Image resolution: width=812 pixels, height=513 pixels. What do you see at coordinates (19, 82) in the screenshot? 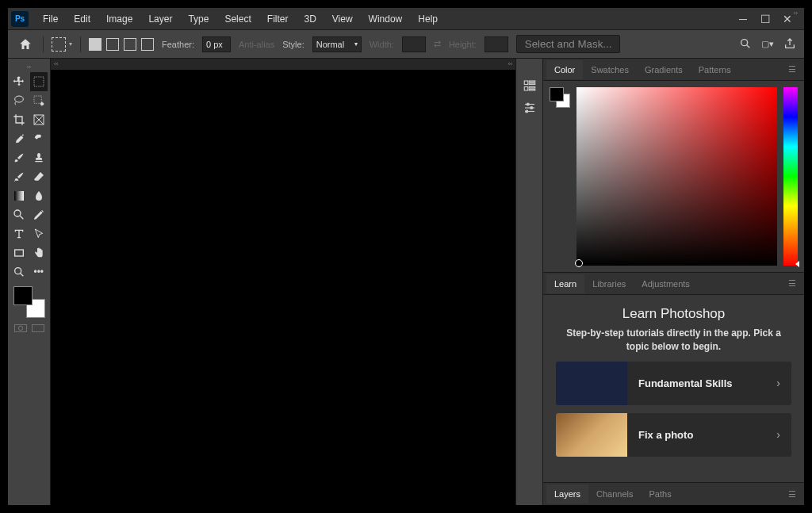
I see `move-tool` at bounding box center [19, 82].